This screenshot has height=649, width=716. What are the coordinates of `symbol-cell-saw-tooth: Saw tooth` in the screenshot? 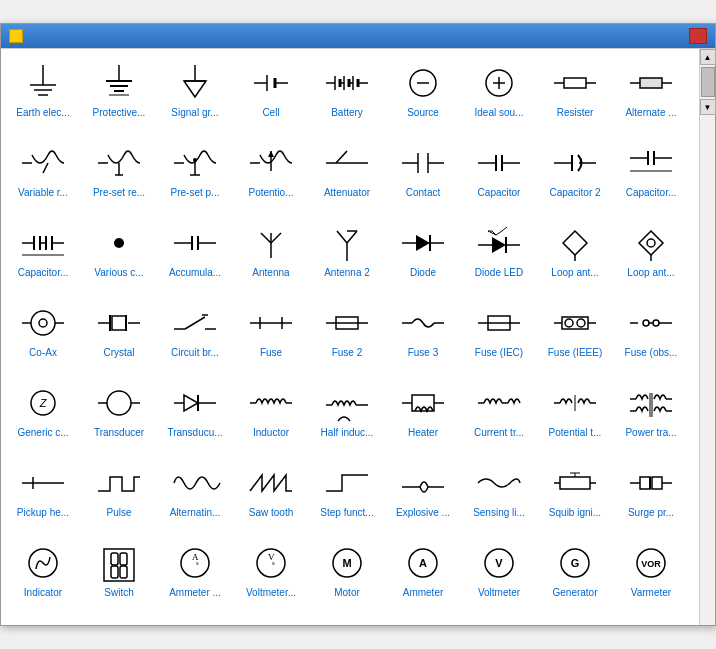 It's located at (271, 497).